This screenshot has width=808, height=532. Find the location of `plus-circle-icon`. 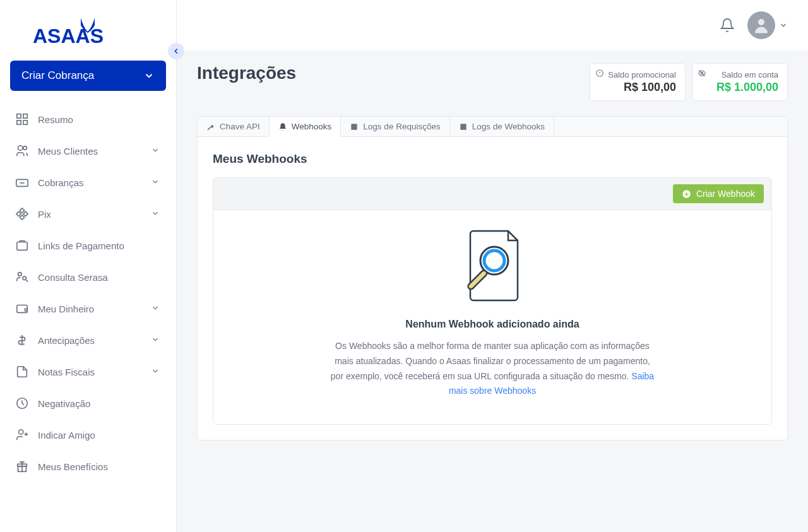

plus-circle-icon is located at coordinates (687, 194).